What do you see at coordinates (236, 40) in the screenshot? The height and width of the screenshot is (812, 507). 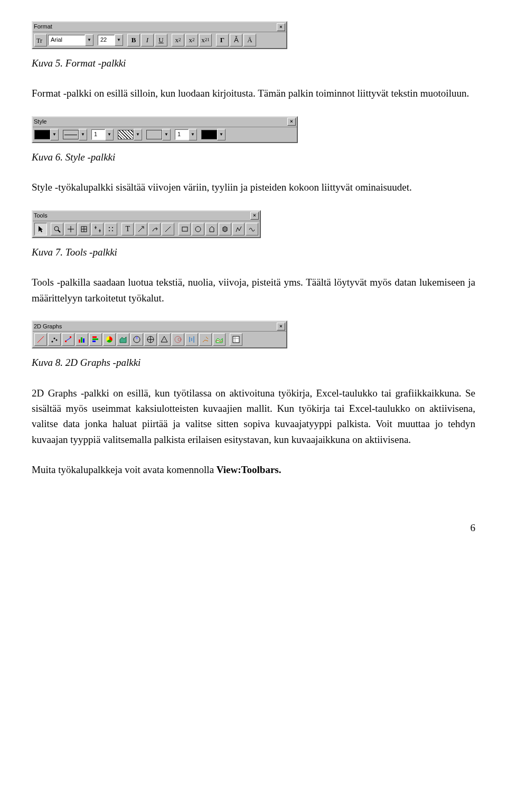 I see `increase-font-button: Ǎ` at bounding box center [236, 40].